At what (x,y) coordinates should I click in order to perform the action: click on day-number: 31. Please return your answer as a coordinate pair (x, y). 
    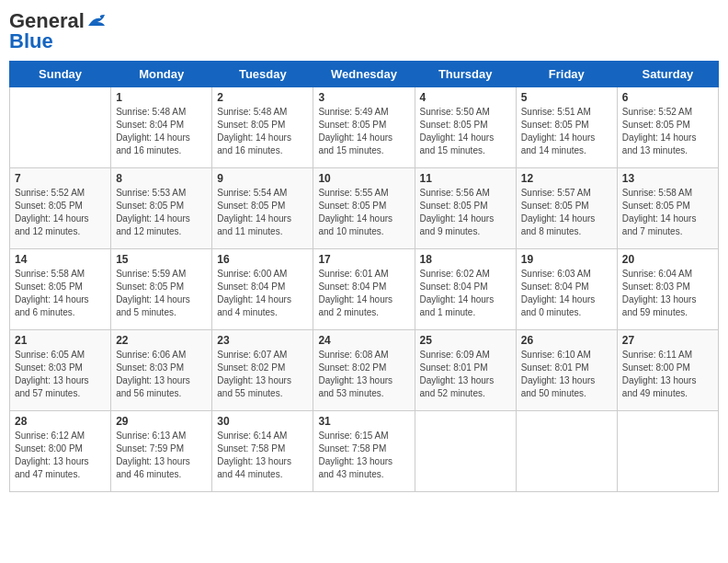
    Looking at the image, I should click on (364, 421).